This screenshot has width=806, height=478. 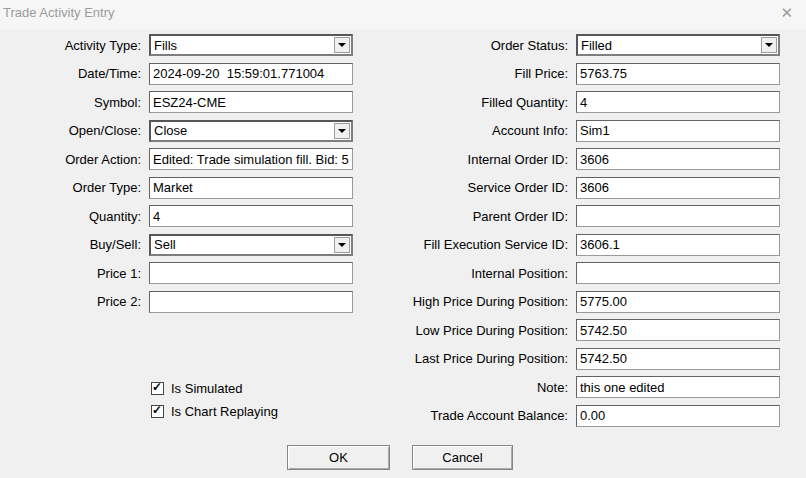 What do you see at coordinates (486, 388) in the screenshot?
I see `note-label: Note:` at bounding box center [486, 388].